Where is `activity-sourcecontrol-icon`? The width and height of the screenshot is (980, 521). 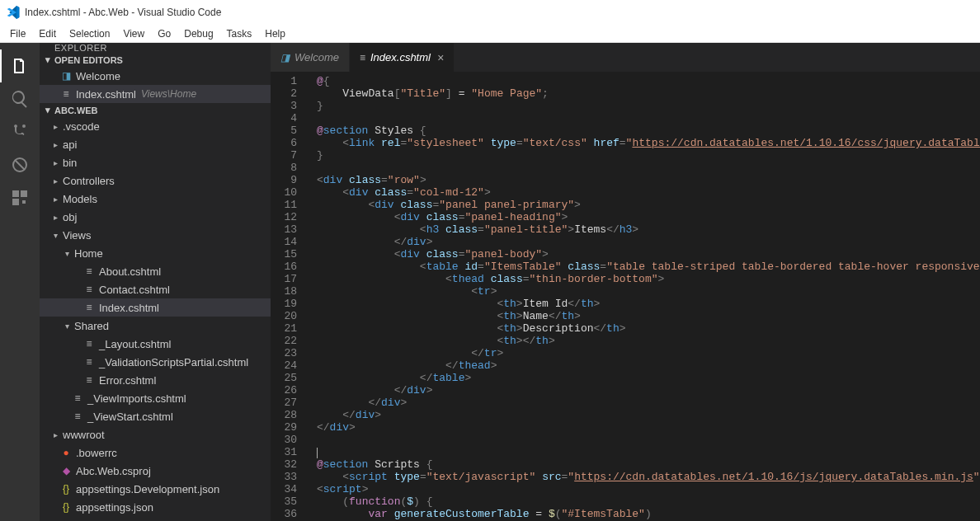
activity-sourcecontrol-icon is located at coordinates (20, 132).